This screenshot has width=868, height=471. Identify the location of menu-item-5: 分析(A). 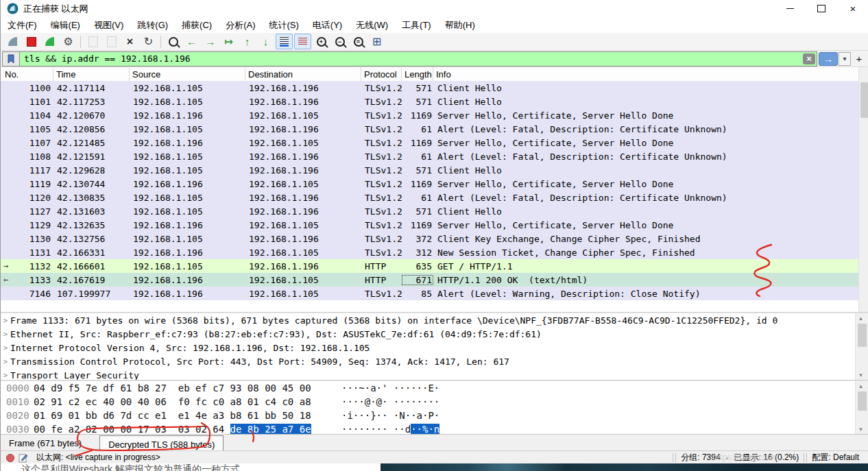
(240, 25).